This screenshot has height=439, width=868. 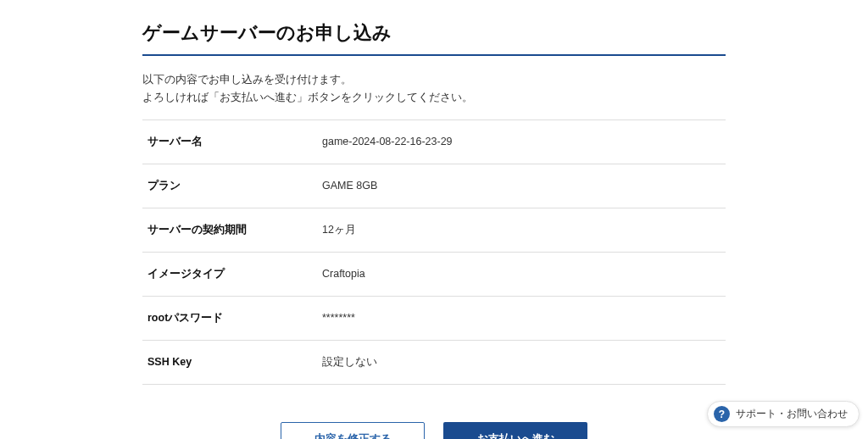 What do you see at coordinates (434, 80) in the screenshot?
I see `intro-line-1: 以下の内容でお申し込みを受け付けます。` at bounding box center [434, 80].